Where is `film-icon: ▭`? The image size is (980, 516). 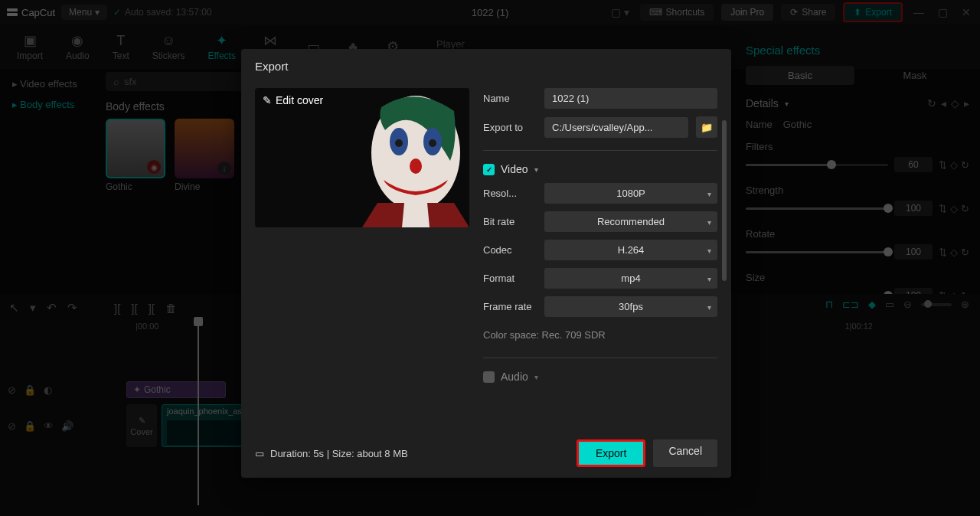 film-icon: ▭ is located at coordinates (260, 453).